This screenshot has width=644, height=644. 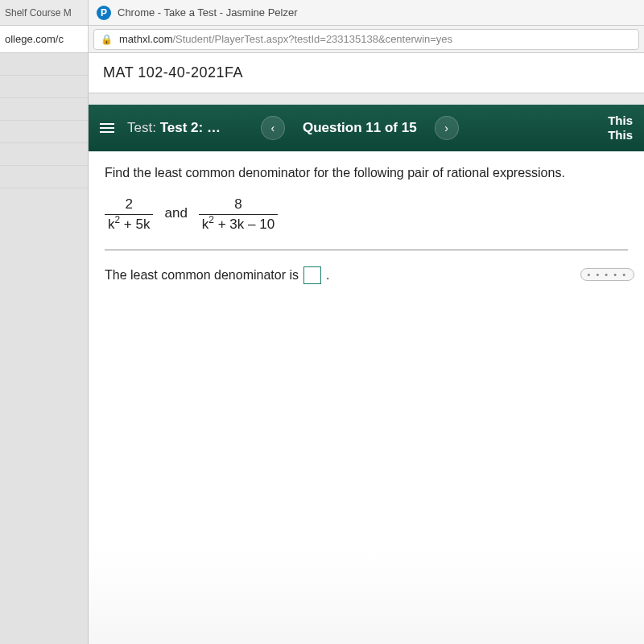 I want to click on fraction-1-denominator: k2 + 5k, so click(x=129, y=224).